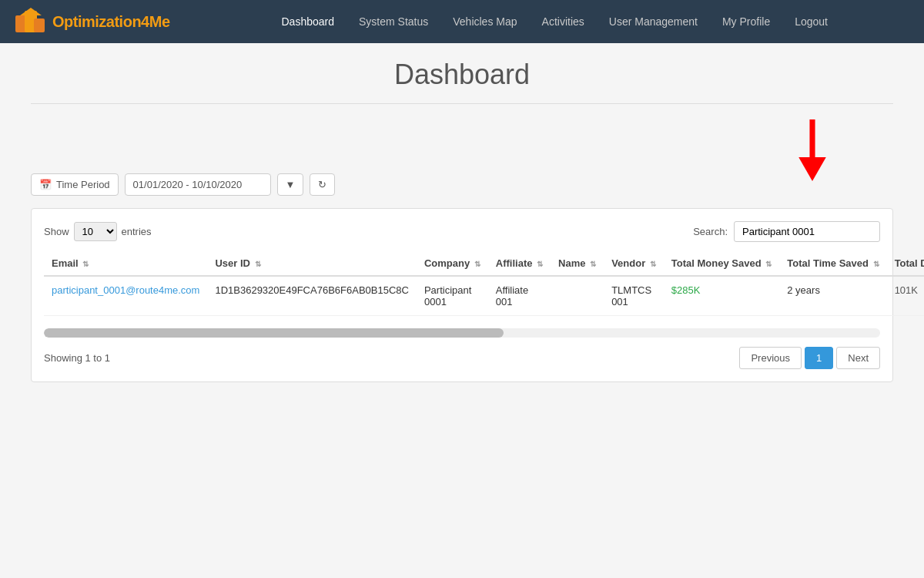 The height and width of the screenshot is (578, 924). I want to click on nav-my-profile: My Profile, so click(746, 22).